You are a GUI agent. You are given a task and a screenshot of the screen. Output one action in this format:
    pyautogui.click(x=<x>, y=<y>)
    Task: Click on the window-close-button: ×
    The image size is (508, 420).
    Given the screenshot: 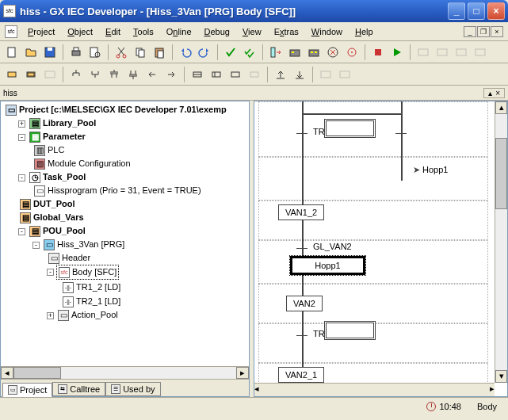 What is the action you would take?
    pyautogui.click(x=496, y=11)
    